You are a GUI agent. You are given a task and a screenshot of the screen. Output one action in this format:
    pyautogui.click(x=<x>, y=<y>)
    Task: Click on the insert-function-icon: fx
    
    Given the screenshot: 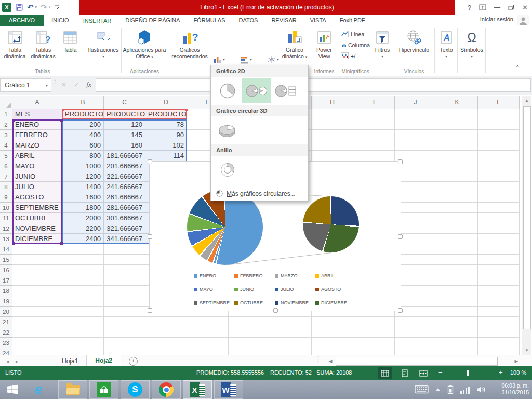 What is the action you would take?
    pyautogui.click(x=89, y=85)
    